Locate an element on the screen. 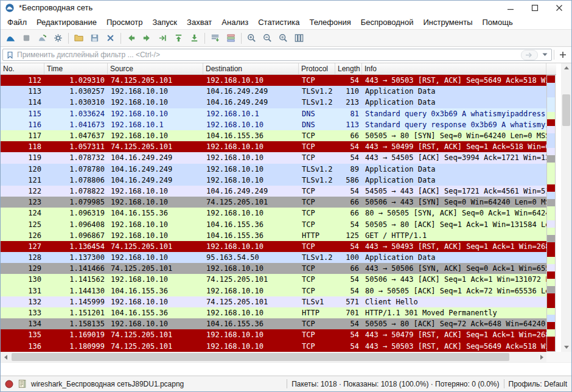 The height and width of the screenshot is (392, 572). menu-item-5: Захват is located at coordinates (200, 22).